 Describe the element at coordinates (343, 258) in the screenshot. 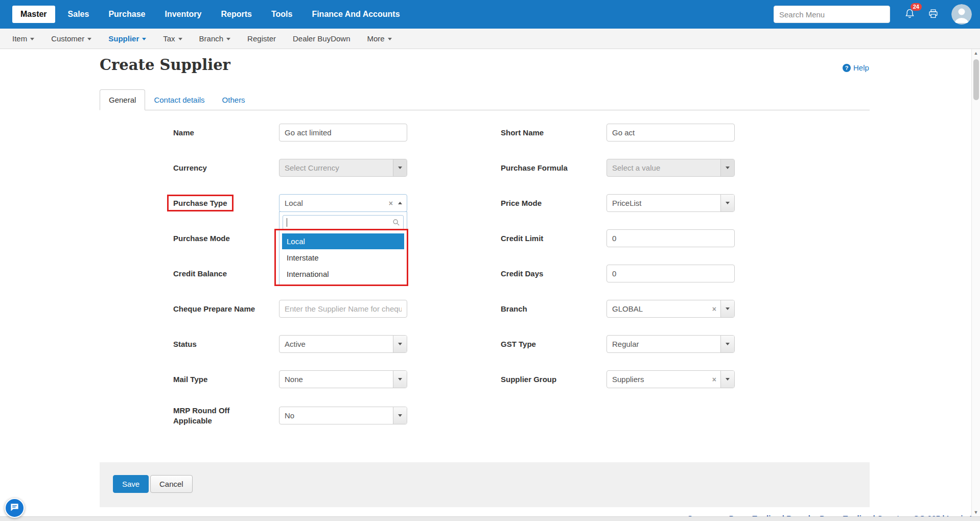

I see `purchase-type-options-list: Local Interstate International` at that location.